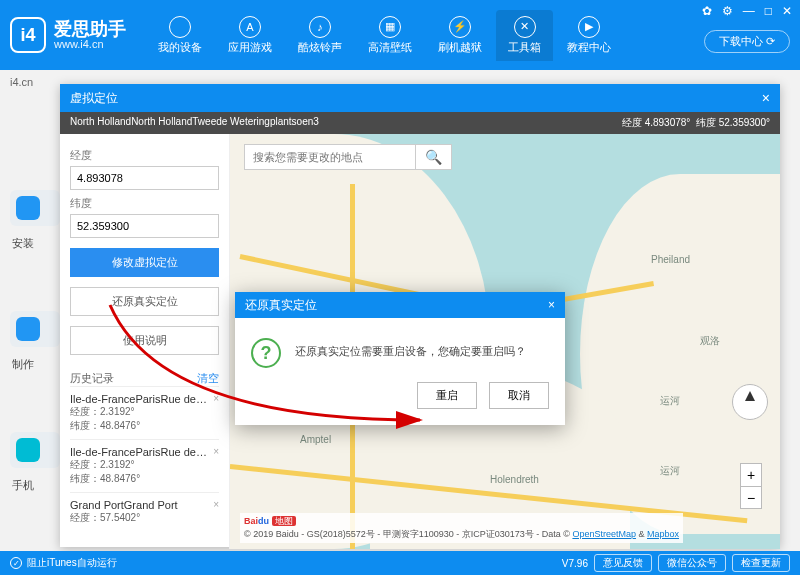  What do you see at coordinates (462, 528) in the screenshot?
I see `map-credits: Baidu 地图 © 2019 Baidu - GS(2018)5572号 - …` at bounding box center [462, 528].